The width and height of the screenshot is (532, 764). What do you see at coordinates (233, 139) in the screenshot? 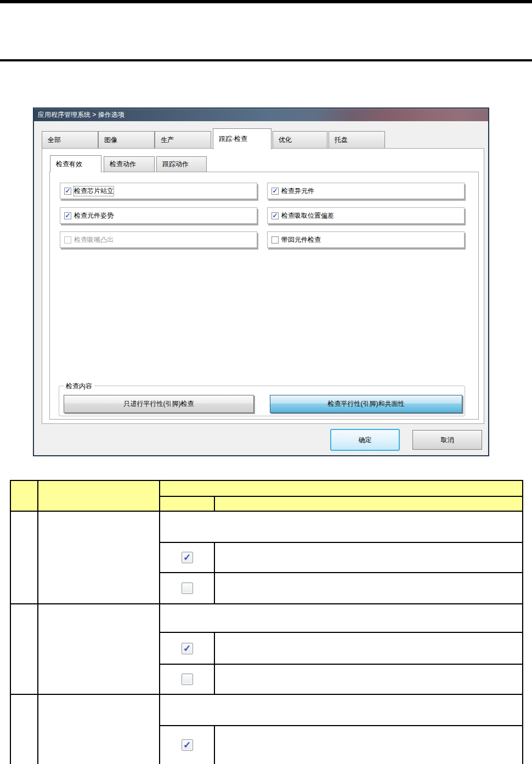
I see `tab-tracking-inspection-label: 跟踪·检查` at bounding box center [233, 139].